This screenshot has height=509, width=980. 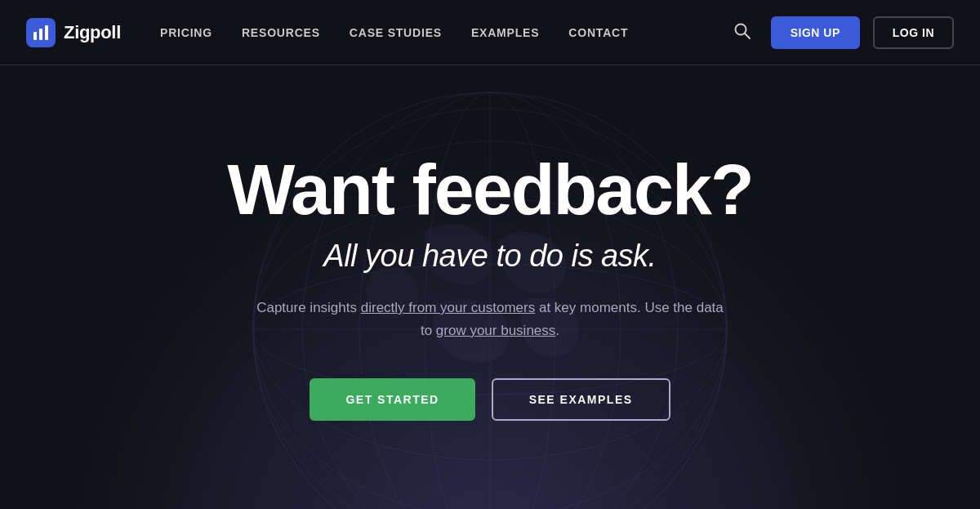 I want to click on nav-links: PRICING RESOURCES CASE STUDIES EXAMPLES …, so click(x=447, y=33).